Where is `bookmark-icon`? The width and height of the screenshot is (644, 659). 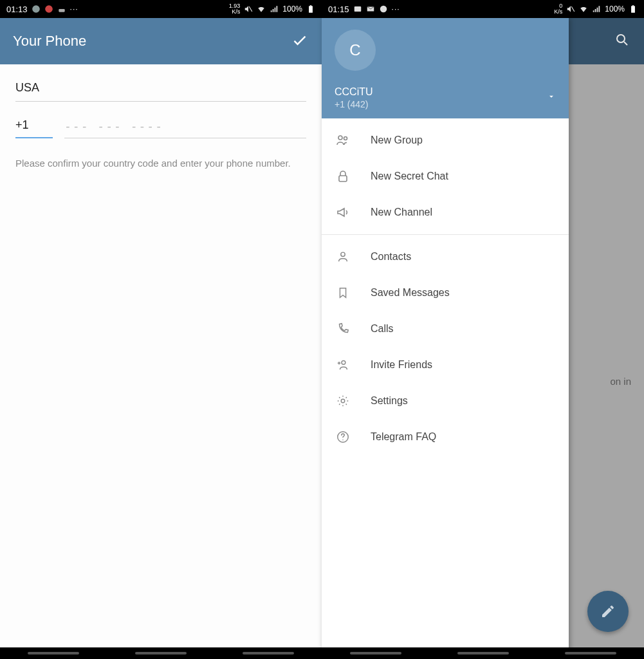
bookmark-icon is located at coordinates (343, 293).